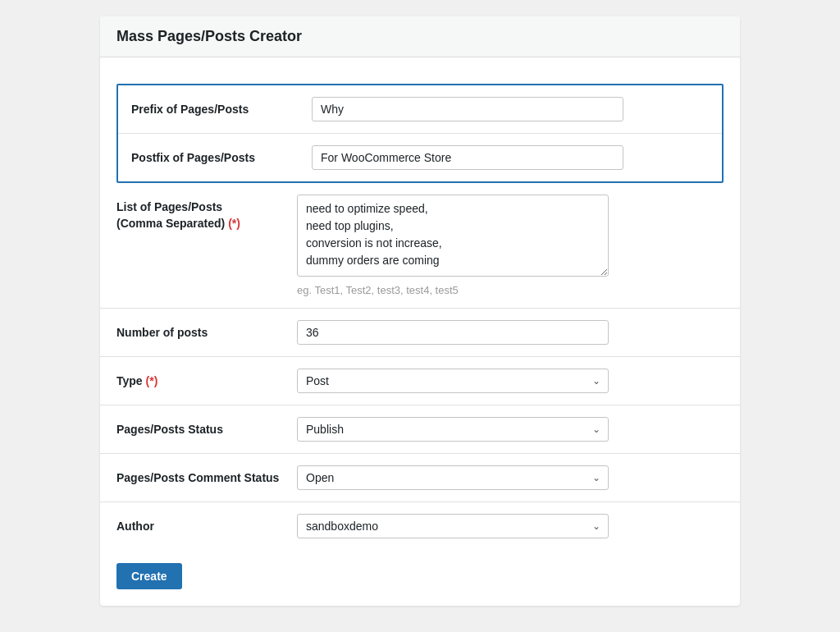 This screenshot has width=840, height=632. What do you see at coordinates (510, 478) in the screenshot?
I see `comment-input-col: Open Closed ⌄` at bounding box center [510, 478].